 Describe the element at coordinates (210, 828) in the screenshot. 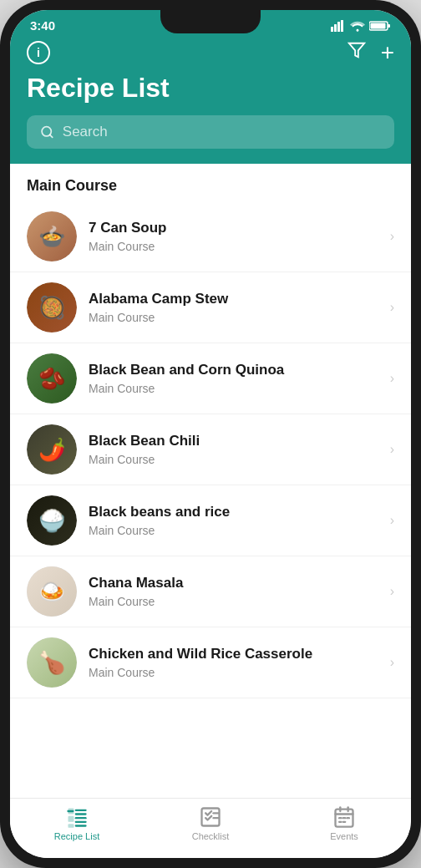

I see `bottom-nav: Recipe List Checklist` at that location.